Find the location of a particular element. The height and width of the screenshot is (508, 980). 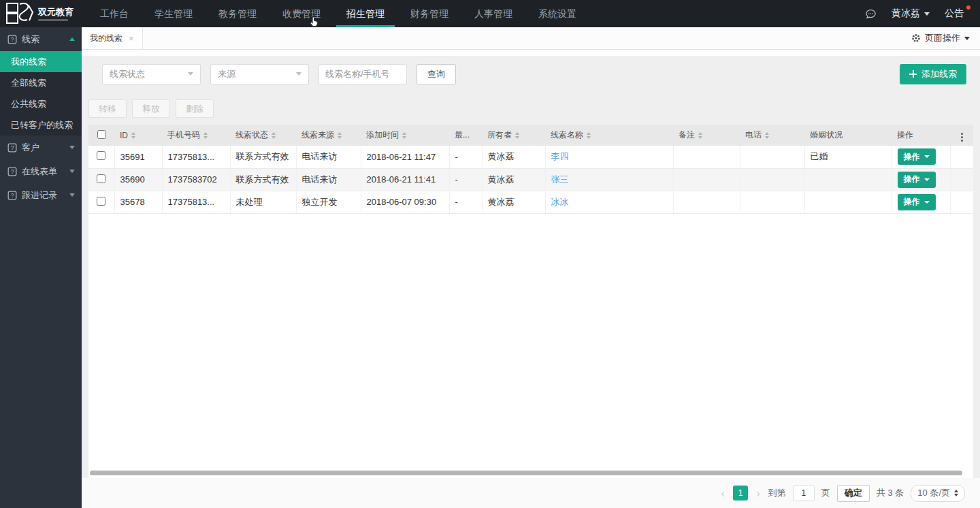

delete-button: 删除 is located at coordinates (195, 109).